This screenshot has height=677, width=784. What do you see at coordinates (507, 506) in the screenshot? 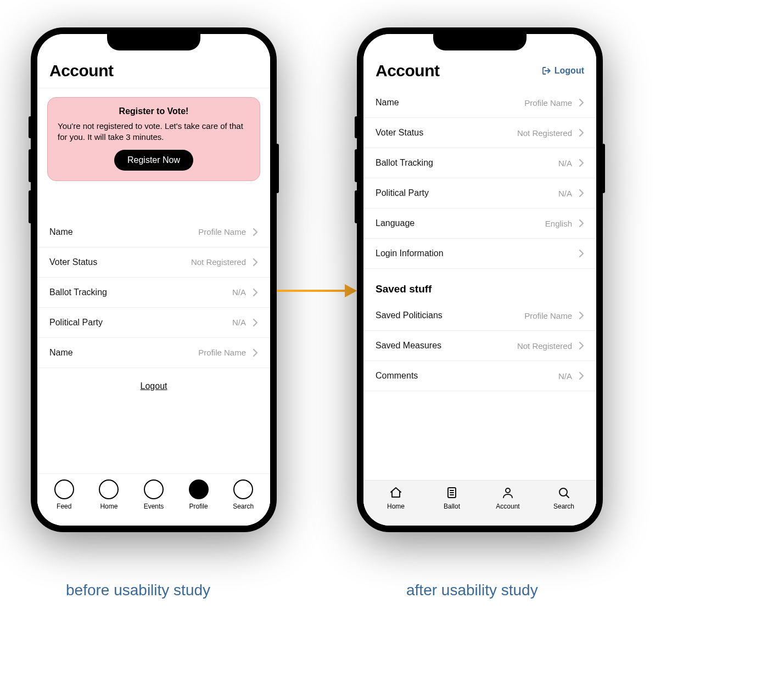
I see `tab-label: Account` at bounding box center [507, 506].